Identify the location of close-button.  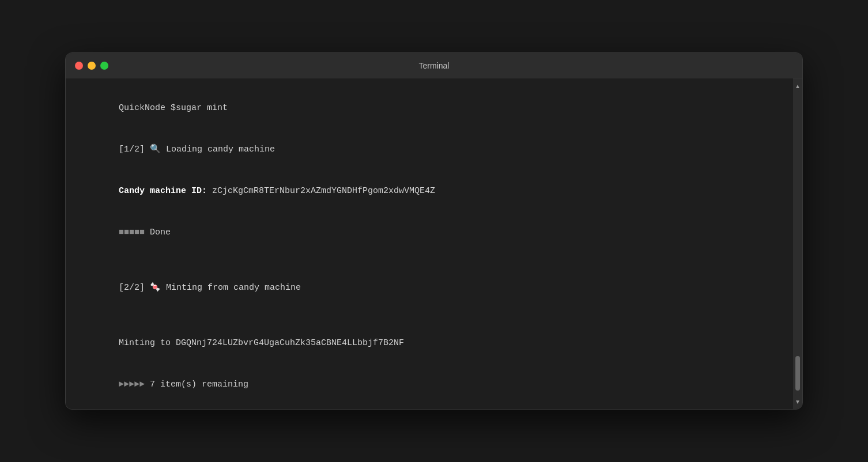
(79, 66).